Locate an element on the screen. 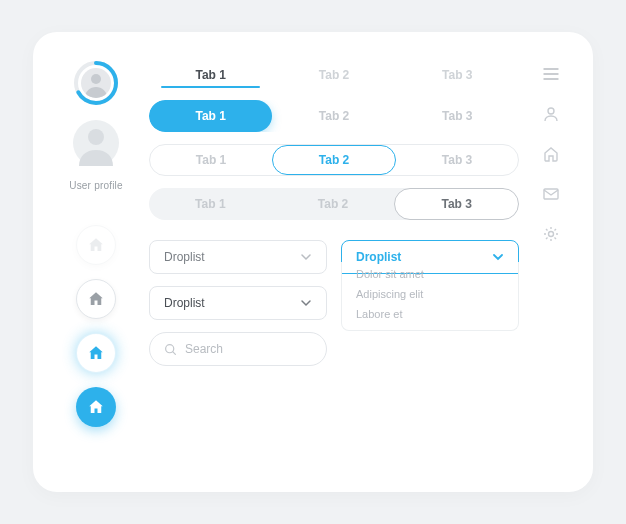 This screenshot has width=626, height=524. home-button-outline is located at coordinates (96, 299).